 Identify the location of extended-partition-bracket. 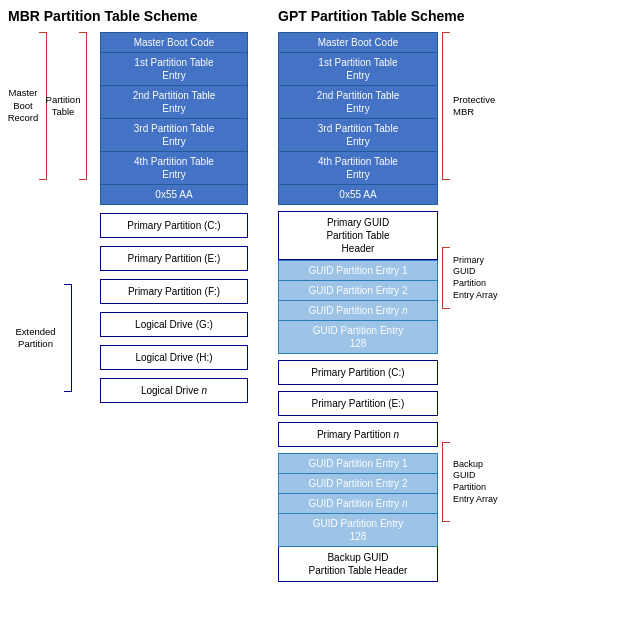
(68, 338).